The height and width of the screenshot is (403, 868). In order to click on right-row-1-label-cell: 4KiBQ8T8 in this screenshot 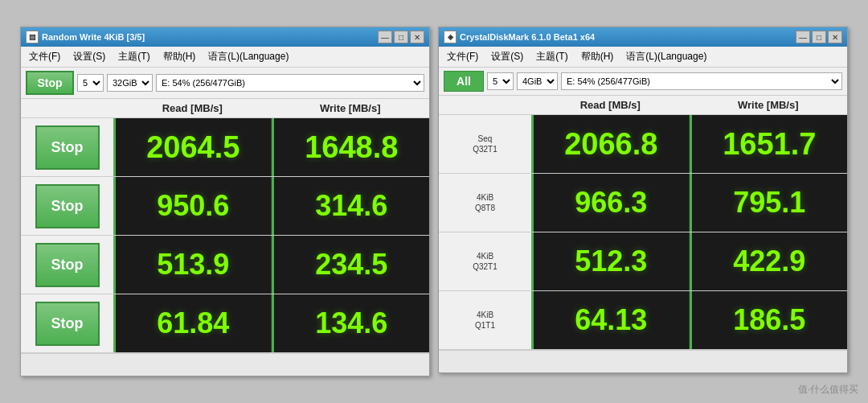, I will do `click(485, 203)`.